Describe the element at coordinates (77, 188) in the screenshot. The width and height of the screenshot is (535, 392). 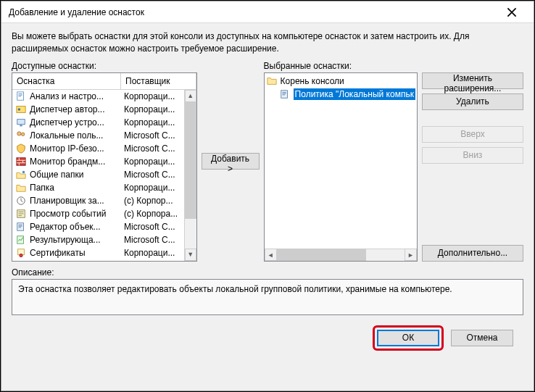
I see `item-name: Папка` at that location.